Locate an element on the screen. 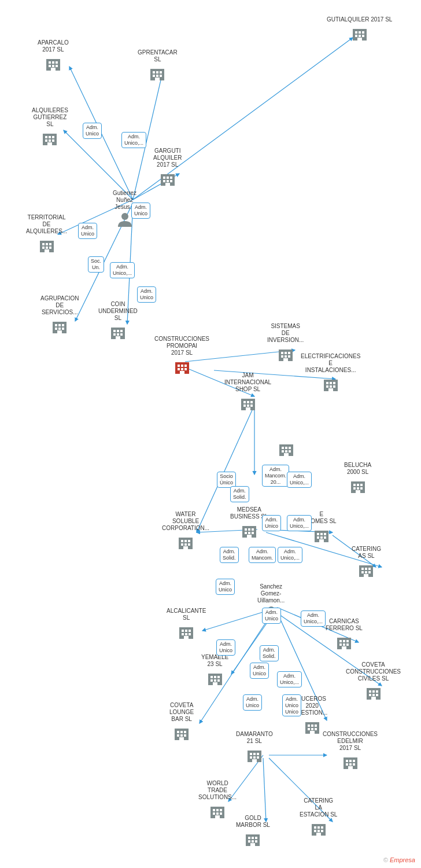 This screenshot has height=868, width=421. role-adm-unico-5: Adm.Unico,... is located at coordinates (123, 270).